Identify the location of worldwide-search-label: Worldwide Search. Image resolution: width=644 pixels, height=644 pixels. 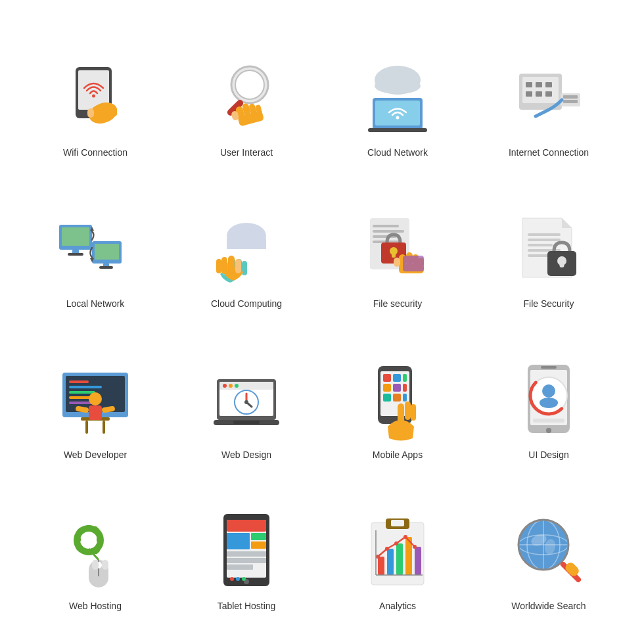
(548, 606).